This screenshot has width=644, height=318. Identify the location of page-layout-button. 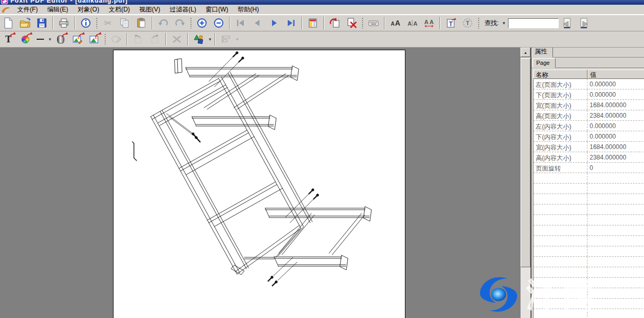
(313, 23).